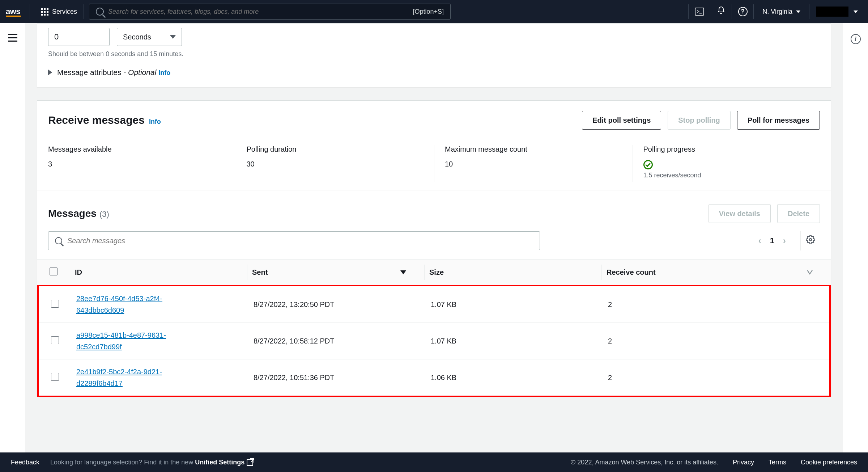 This screenshot has width=868, height=472. I want to click on services-menu: Services, so click(59, 12).